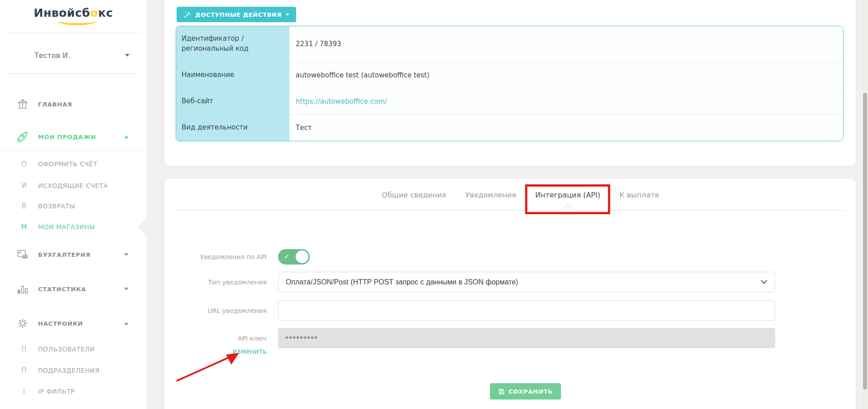  I want to click on active-tab-notch, so click(568, 209).